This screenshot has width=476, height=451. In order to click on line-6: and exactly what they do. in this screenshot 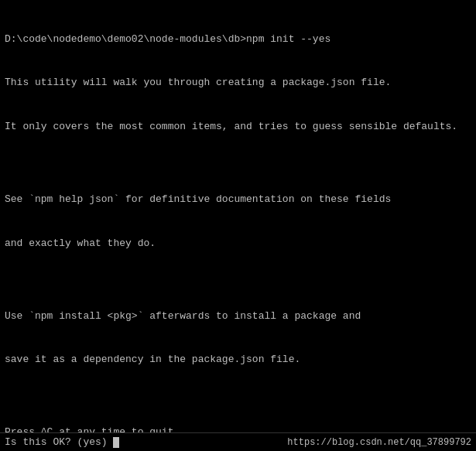, I will do `click(238, 244)`.